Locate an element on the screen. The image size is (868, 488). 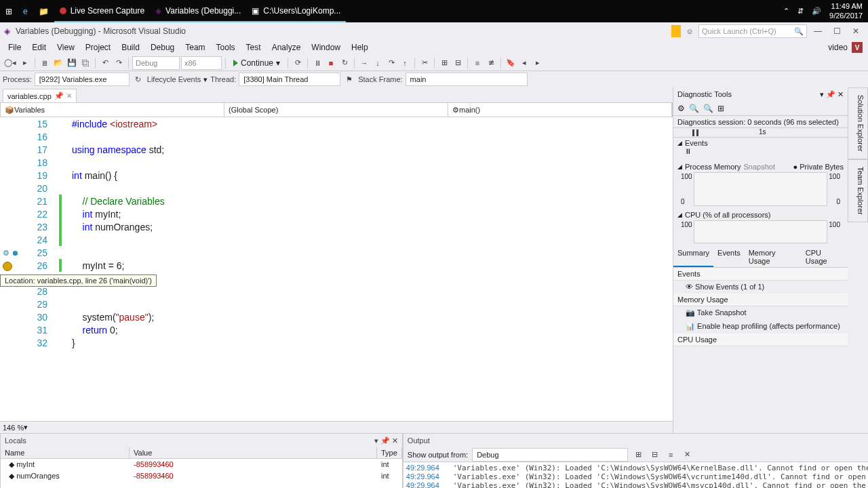
tool3-icon: ⊟ is located at coordinates (458, 63).